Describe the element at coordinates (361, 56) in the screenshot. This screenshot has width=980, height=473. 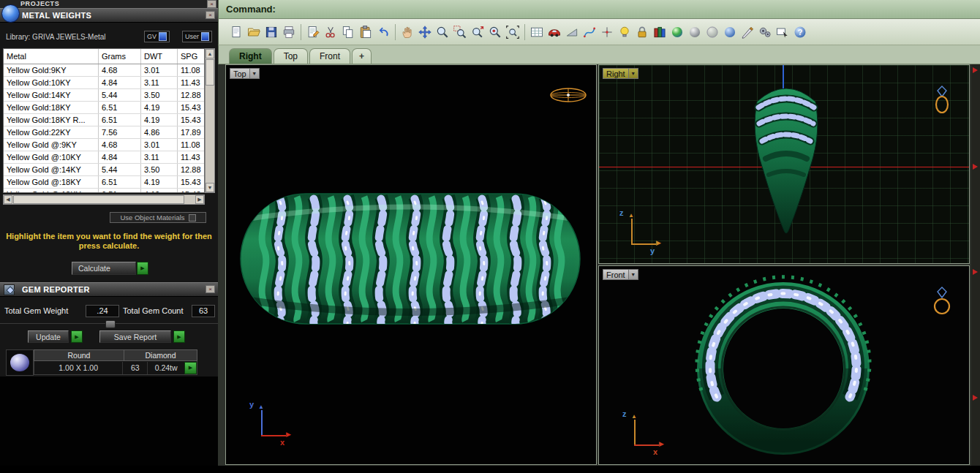
I see `add-tab-button: +` at that location.